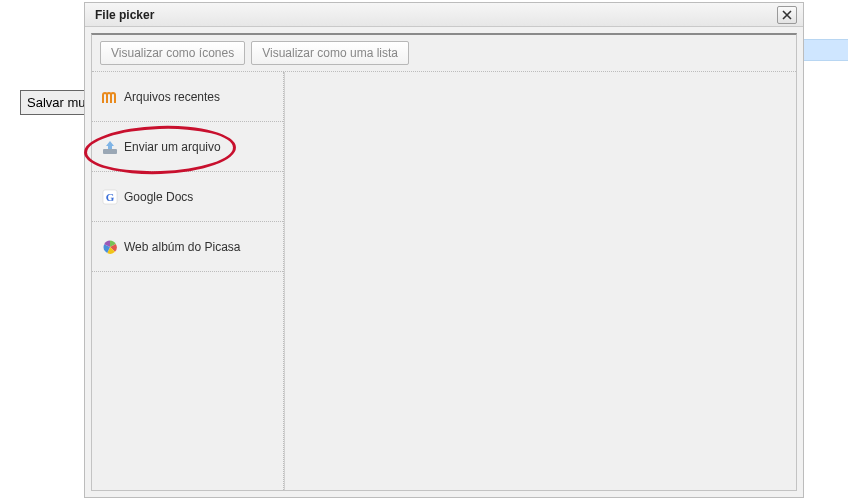 The width and height of the screenshot is (848, 500). I want to click on repo-label: Google Docs, so click(158, 197).